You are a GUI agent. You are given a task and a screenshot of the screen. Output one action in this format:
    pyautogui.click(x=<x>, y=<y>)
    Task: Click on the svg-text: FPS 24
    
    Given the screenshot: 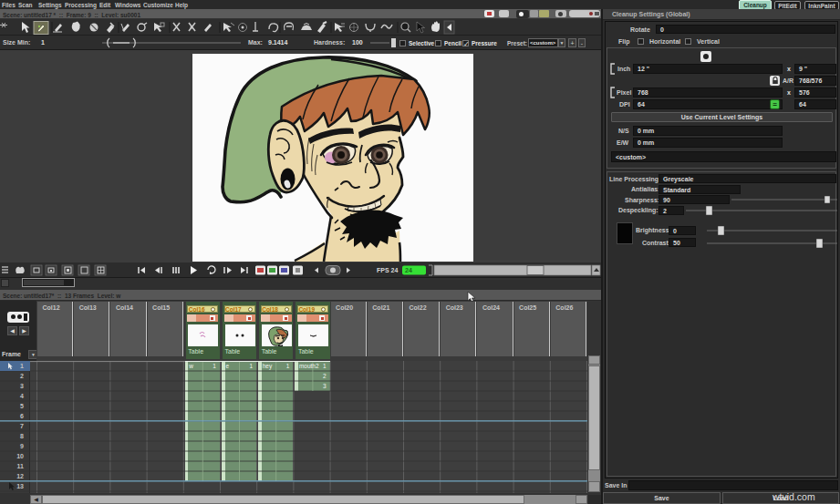 What is the action you would take?
    pyautogui.click(x=387, y=270)
    